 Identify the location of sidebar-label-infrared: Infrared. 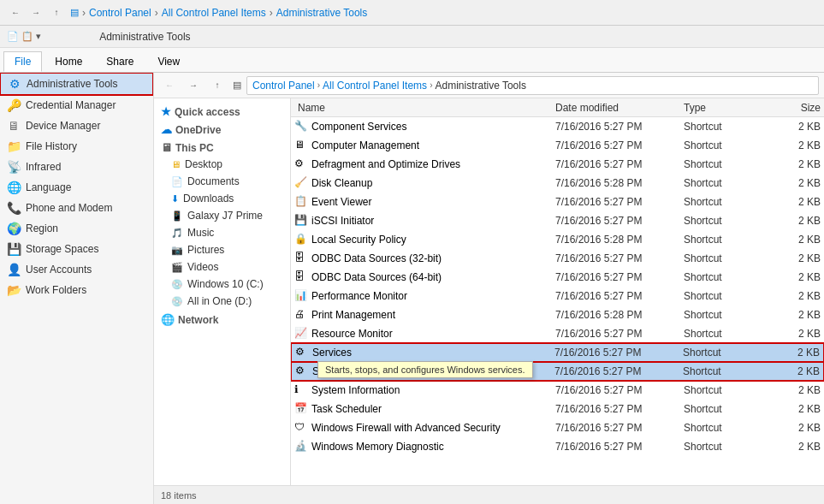
(43, 167).